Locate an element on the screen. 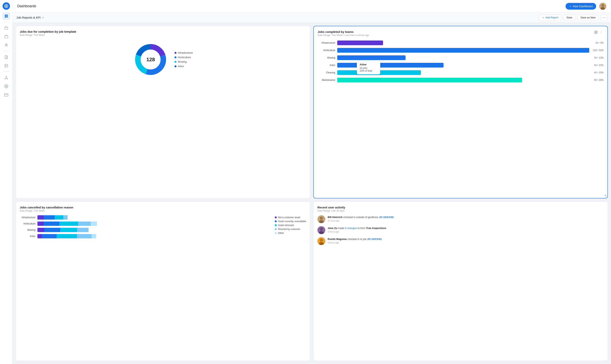  save-as-button: Save as New is located at coordinates (588, 18).